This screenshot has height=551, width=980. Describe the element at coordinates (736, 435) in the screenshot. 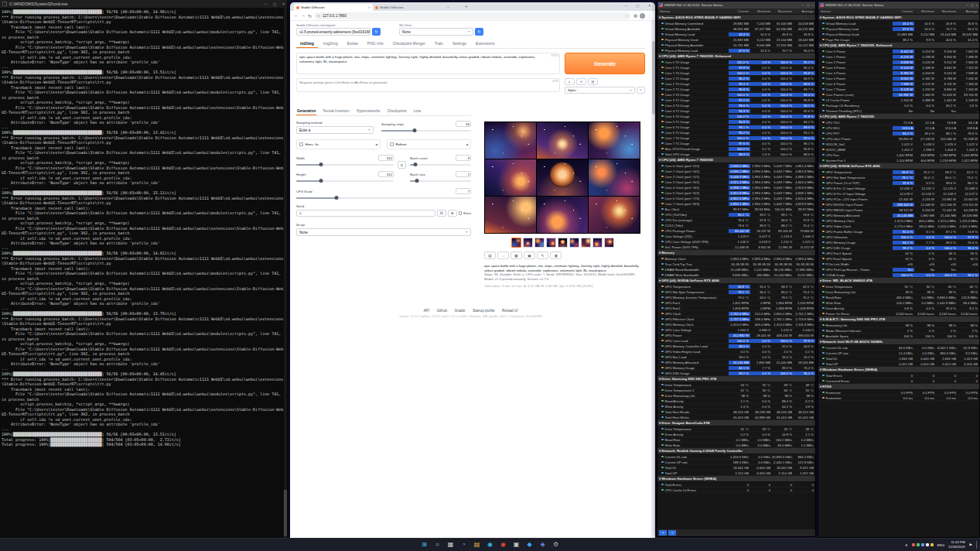

I see `sensor-row: Drive Activity0.2 %0.0 %24.8 %1.1 %` at that location.